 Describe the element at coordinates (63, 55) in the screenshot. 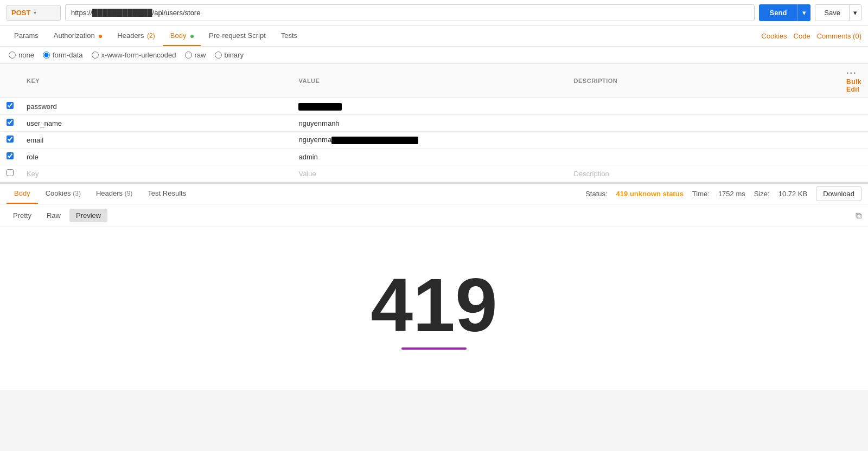

I see `option-form-data: form-data` at that location.